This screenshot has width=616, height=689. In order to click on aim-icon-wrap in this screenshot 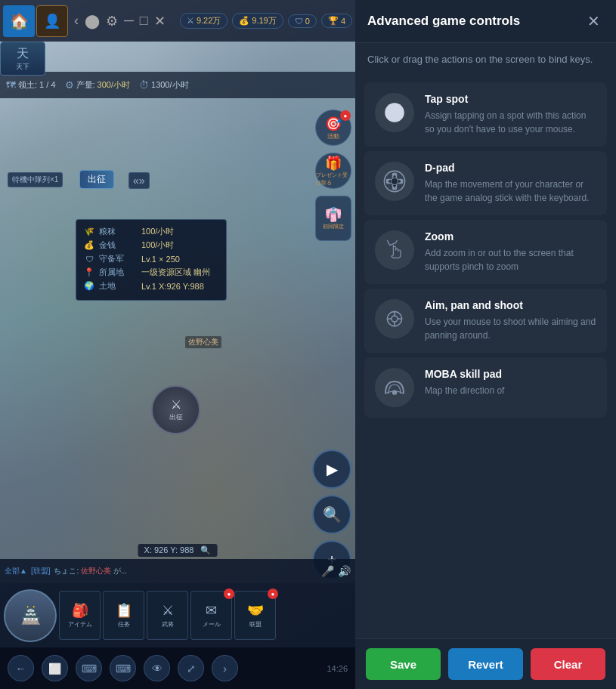, I will do `click(395, 319)`.